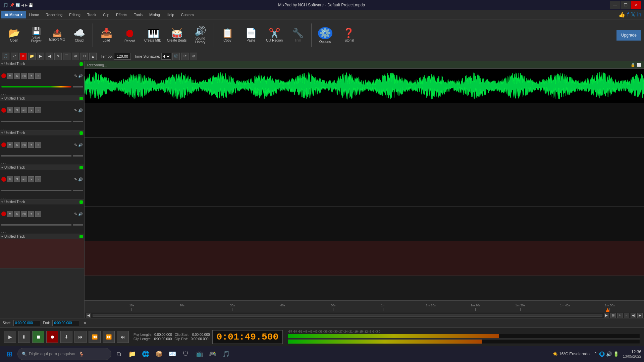  I want to click on cloud-button: ☁️ Cloud, so click(79, 36).